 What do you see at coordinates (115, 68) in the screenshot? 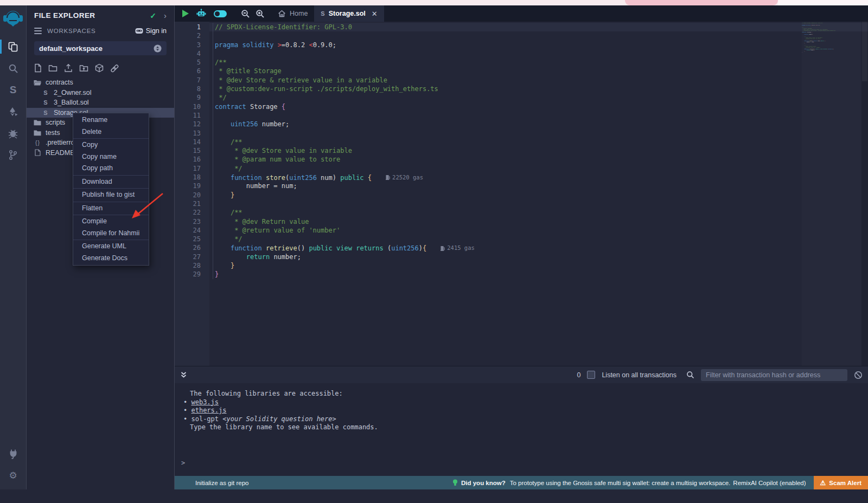
I see `link-icon` at bounding box center [115, 68].